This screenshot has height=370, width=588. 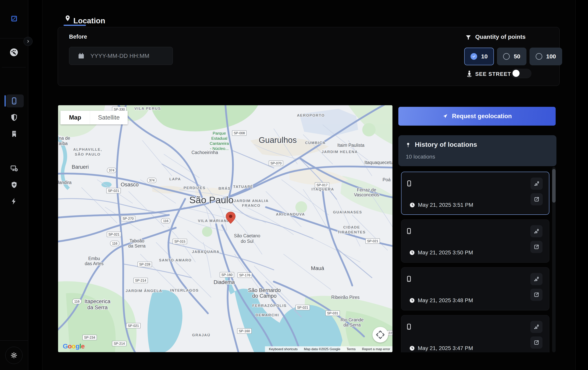 What do you see at coordinates (195, 188) in the screenshot?
I see `svg-text: PERDIZES` at bounding box center [195, 188].